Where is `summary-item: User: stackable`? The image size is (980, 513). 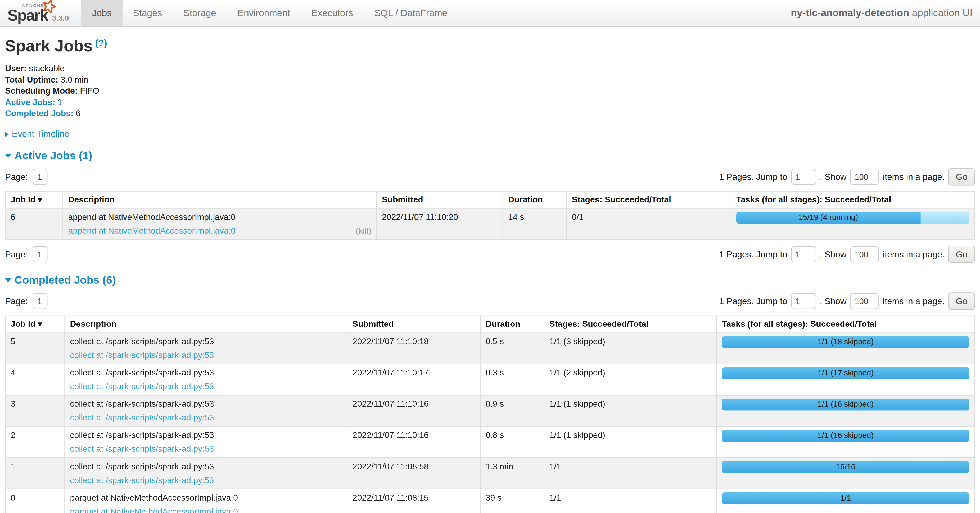
summary-item: User: stackable is located at coordinates (490, 69).